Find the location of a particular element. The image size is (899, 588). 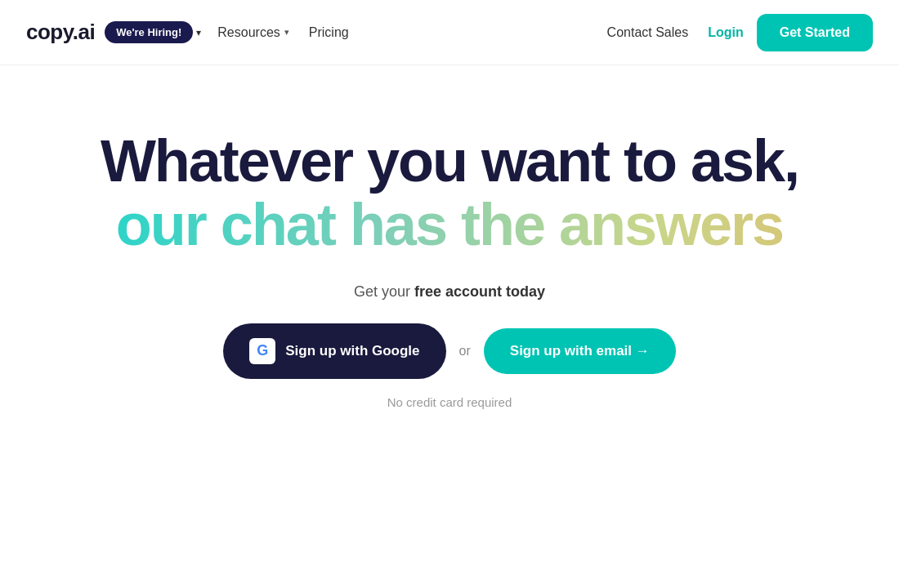

nav-pricing: Pricing is located at coordinates (329, 33).